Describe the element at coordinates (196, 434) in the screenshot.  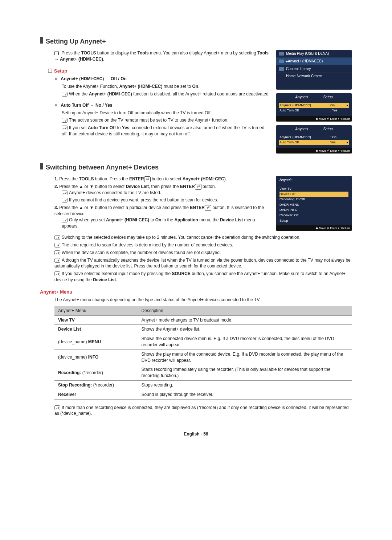
I see `page-footer: English - 58` at that location.